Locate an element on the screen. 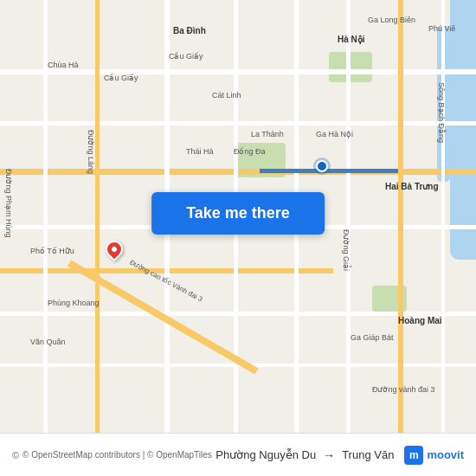 This screenshot has height=476, width=476. route-info: Phường Nguyễn Du → Trung Văn is located at coordinates (305, 455).